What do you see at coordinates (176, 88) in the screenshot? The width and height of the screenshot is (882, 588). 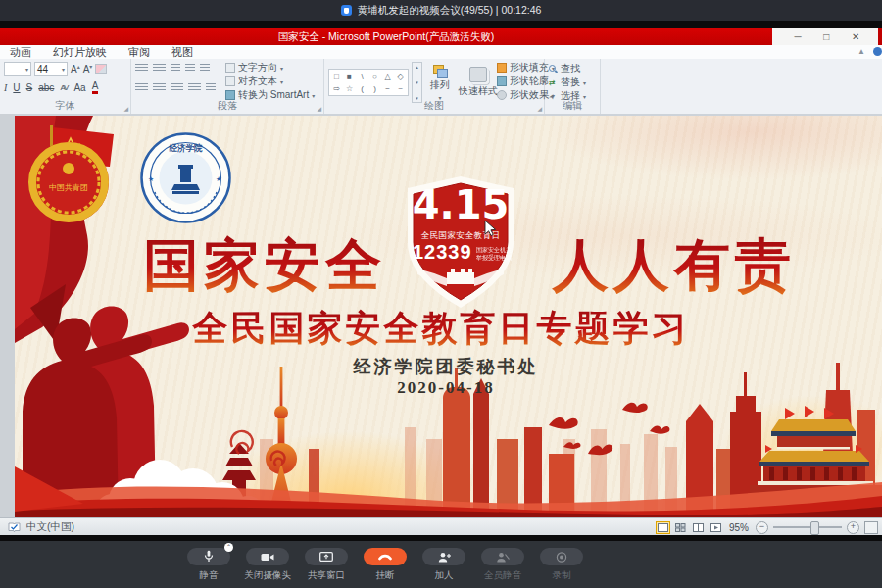 I see `align-right-icon` at bounding box center [176, 88].